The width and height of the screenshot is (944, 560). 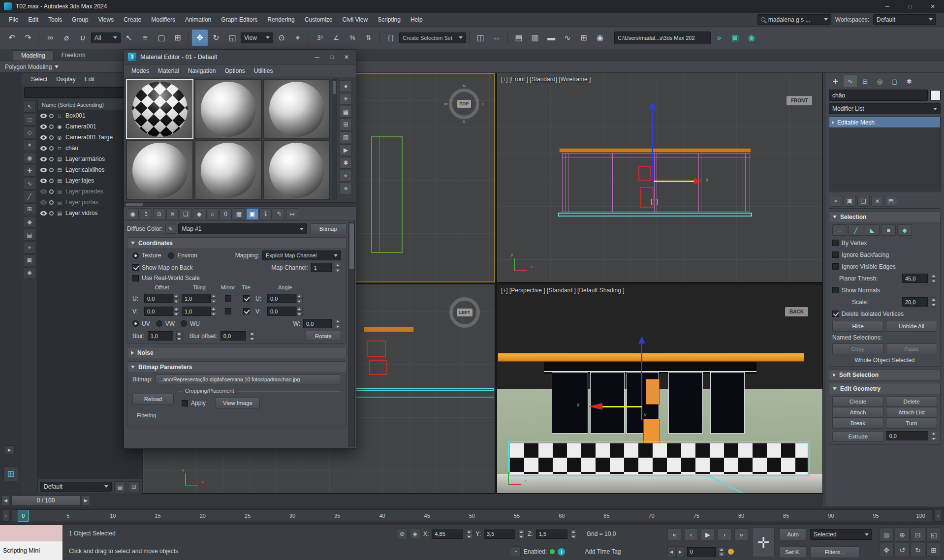 What do you see at coordinates (522, 534) in the screenshot?
I see `y-coordinate-spinner` at bounding box center [522, 534].